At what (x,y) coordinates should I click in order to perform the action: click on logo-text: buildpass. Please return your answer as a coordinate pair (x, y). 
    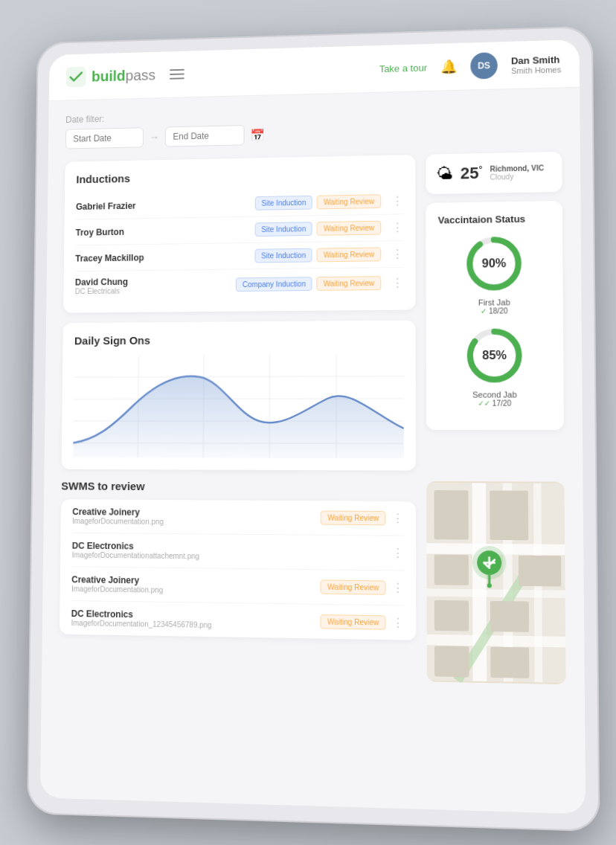
    Looking at the image, I should click on (123, 76).